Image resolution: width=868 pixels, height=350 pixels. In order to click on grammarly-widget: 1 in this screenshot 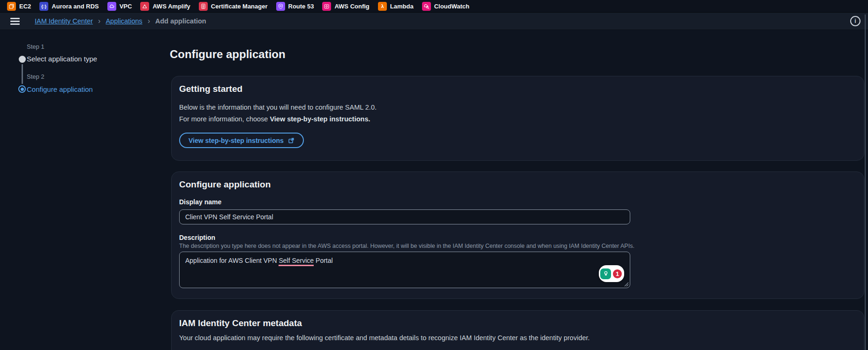, I will do `click(611, 274)`.